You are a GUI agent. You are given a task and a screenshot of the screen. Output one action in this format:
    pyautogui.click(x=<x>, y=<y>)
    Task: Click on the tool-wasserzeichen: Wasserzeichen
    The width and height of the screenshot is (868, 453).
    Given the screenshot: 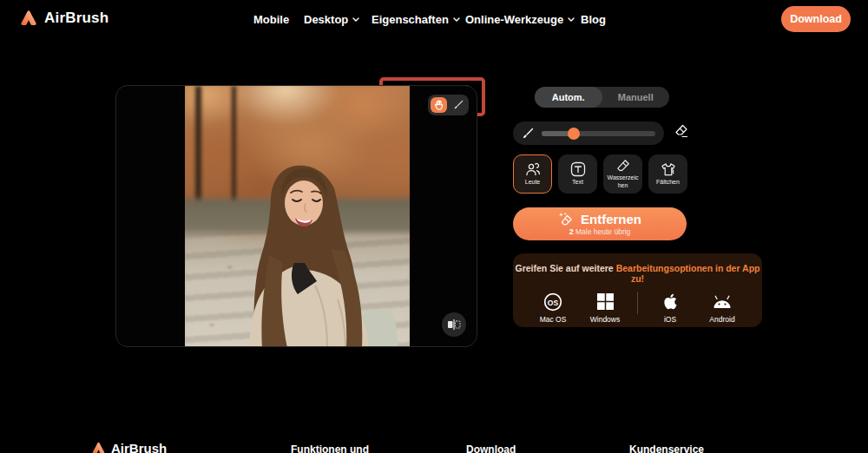 What is the action you would take?
    pyautogui.click(x=623, y=174)
    